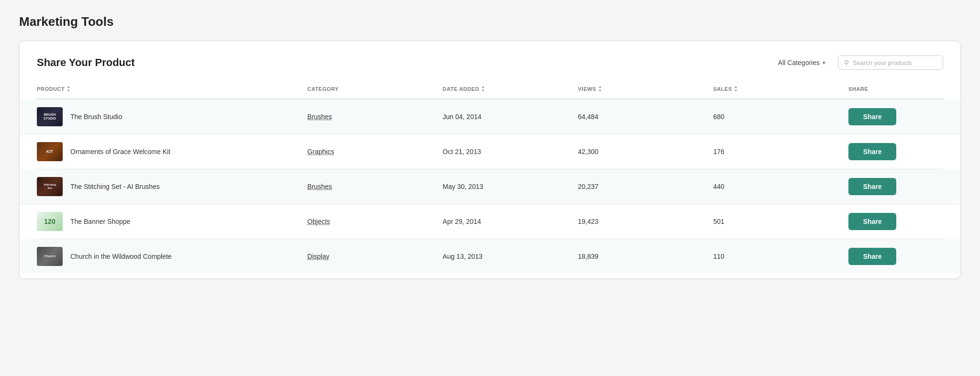 This screenshot has width=980, height=376. Describe the element at coordinates (172, 187) in the screenshot. I see `product-cell: StitchingSet The Stitching Set - AI Brus…` at that location.